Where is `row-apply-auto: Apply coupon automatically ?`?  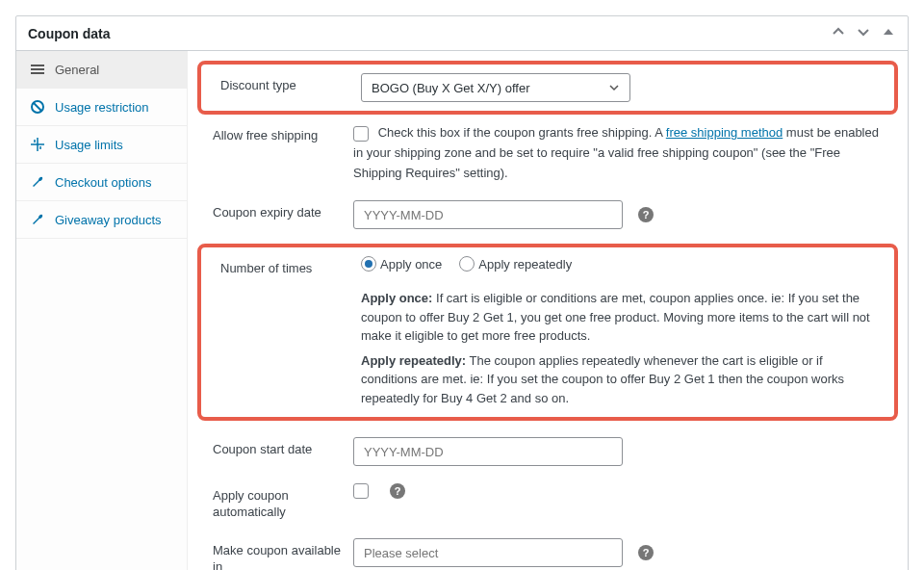
row-apply-auto: Apply coupon automatically ? is located at coordinates (548, 503).